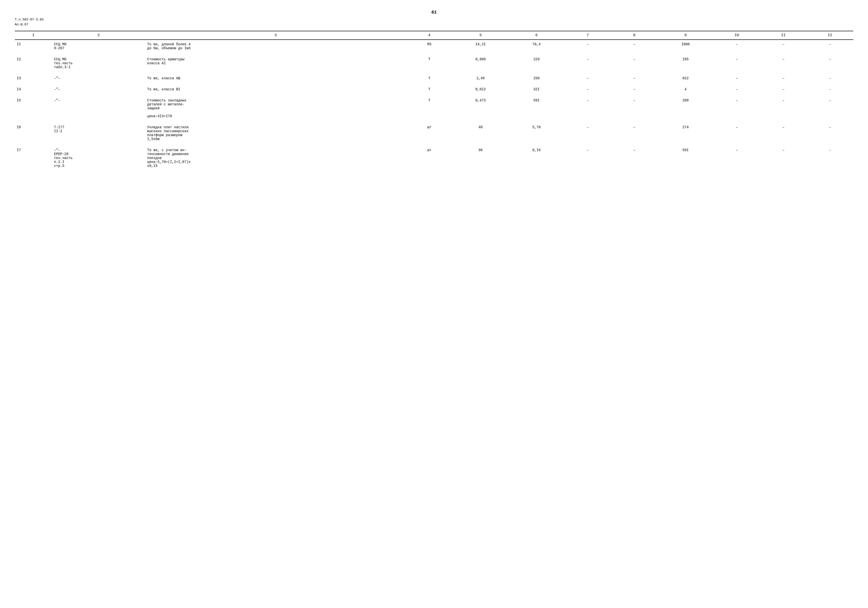 This screenshot has height=608, width=868. What do you see at coordinates (736, 46) in the screenshot?
I see `cell-row0-col9: –` at bounding box center [736, 46].